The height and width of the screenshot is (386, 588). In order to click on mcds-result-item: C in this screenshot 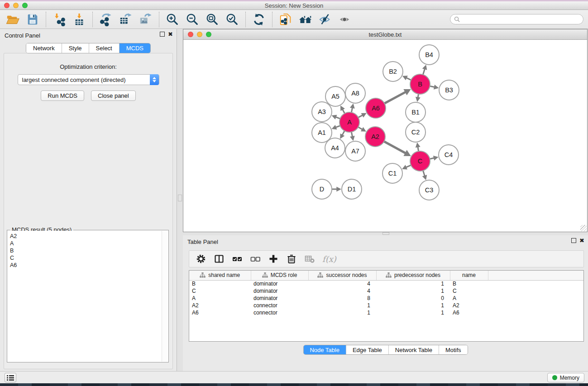, I will do `click(86, 258)`.